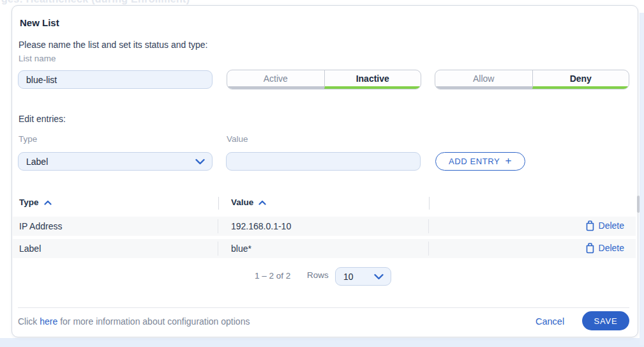  Describe the element at coordinates (30, 249) in the screenshot. I see `row-type-cell: Label` at that location.